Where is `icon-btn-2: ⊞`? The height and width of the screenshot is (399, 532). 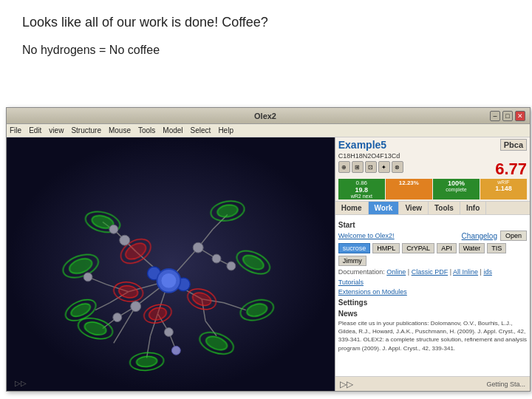
icon-btn-2: ⊞ is located at coordinates (358, 167).